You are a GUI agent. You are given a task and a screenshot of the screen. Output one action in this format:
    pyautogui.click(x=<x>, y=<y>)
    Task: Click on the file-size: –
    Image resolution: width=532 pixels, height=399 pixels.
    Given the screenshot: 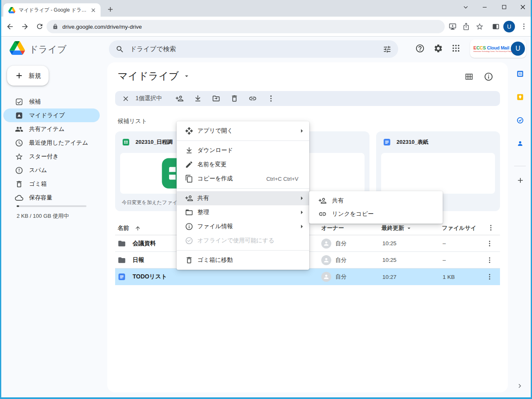 What is the action you would take?
    pyautogui.click(x=444, y=244)
    